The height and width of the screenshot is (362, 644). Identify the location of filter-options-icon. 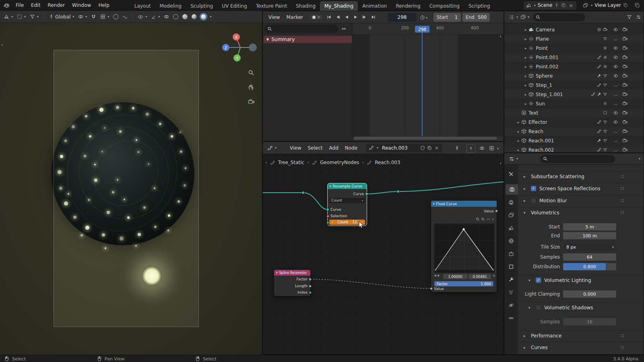
(638, 17).